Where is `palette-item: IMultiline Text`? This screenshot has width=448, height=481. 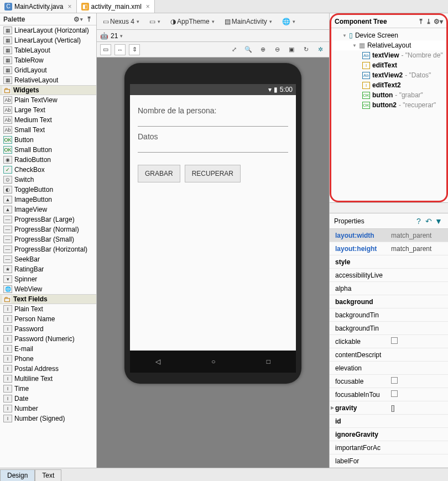 palette-item: IMultiline Text is located at coordinates (48, 379).